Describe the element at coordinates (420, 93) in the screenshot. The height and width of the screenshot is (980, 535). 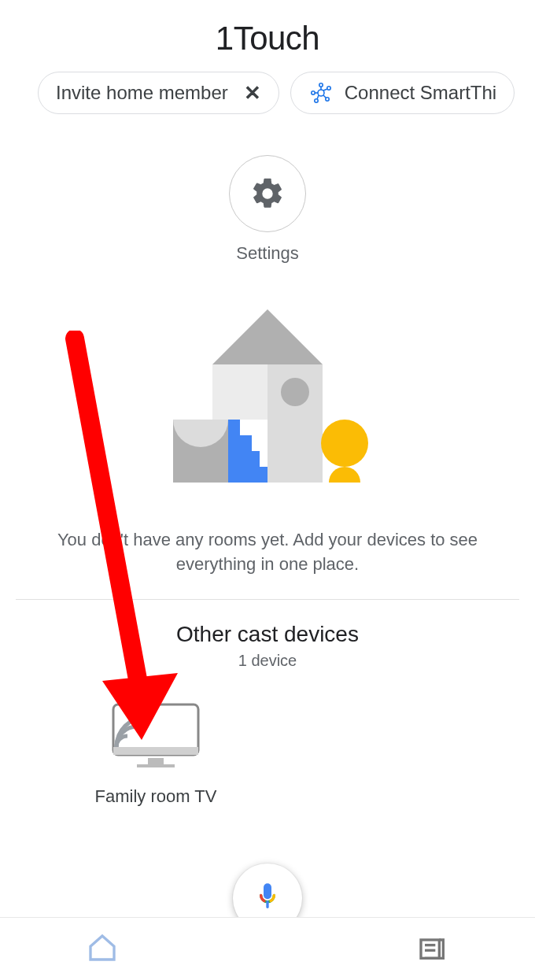
I see `chip-label: Connect SmartThi` at that location.